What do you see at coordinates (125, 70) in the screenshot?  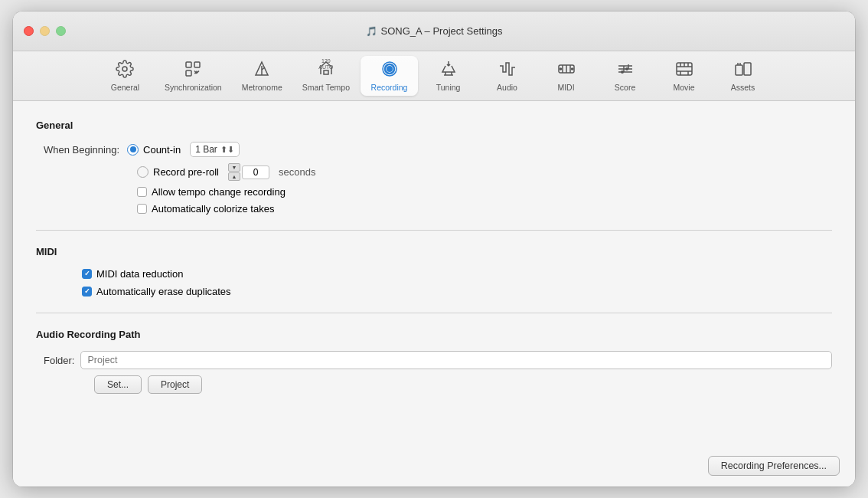 I see `gear-icon` at bounding box center [125, 70].